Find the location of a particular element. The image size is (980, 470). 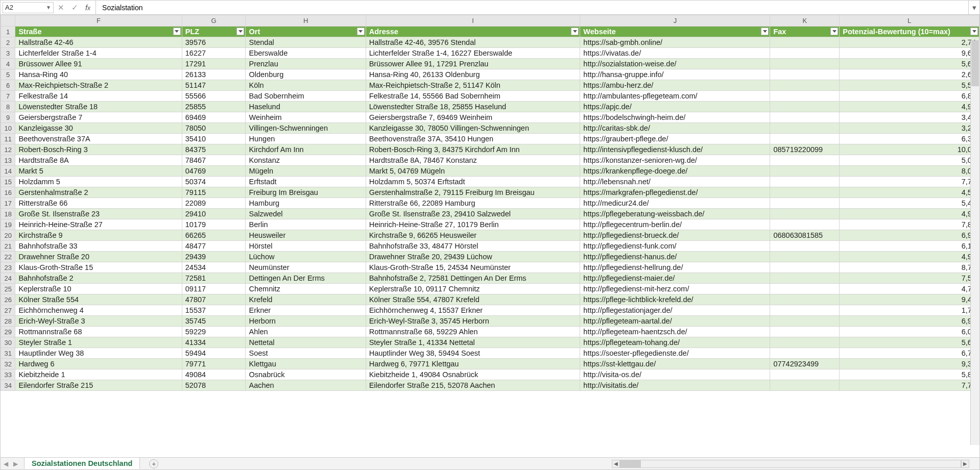

cell: Große St. Ilsenstraße 23 is located at coordinates (99, 214).